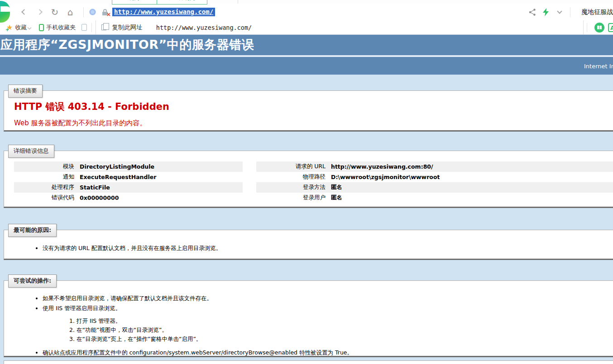 This screenshot has width=613, height=364. What do you see at coordinates (129, 166) in the screenshot?
I see `table-row: 模块 DirectoryListingModule` at bounding box center [129, 166].